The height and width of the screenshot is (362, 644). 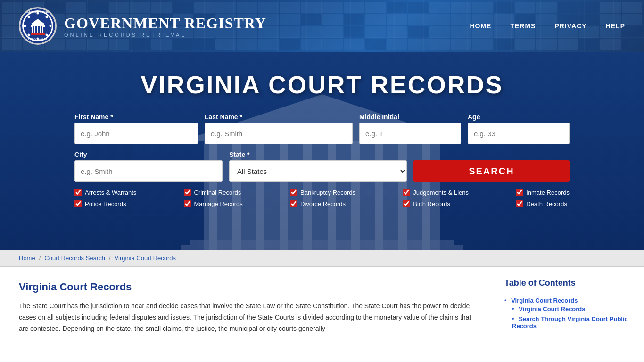 What do you see at coordinates (246, 287) in the screenshot?
I see `article-title: Virginia Court Records` at bounding box center [246, 287].